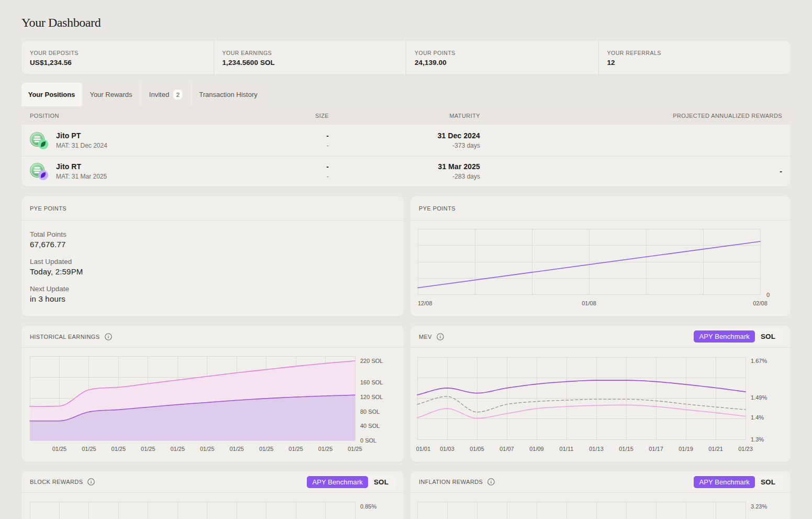 The width and height of the screenshot is (812, 519). I want to click on svg-text: 01/11, so click(566, 449).